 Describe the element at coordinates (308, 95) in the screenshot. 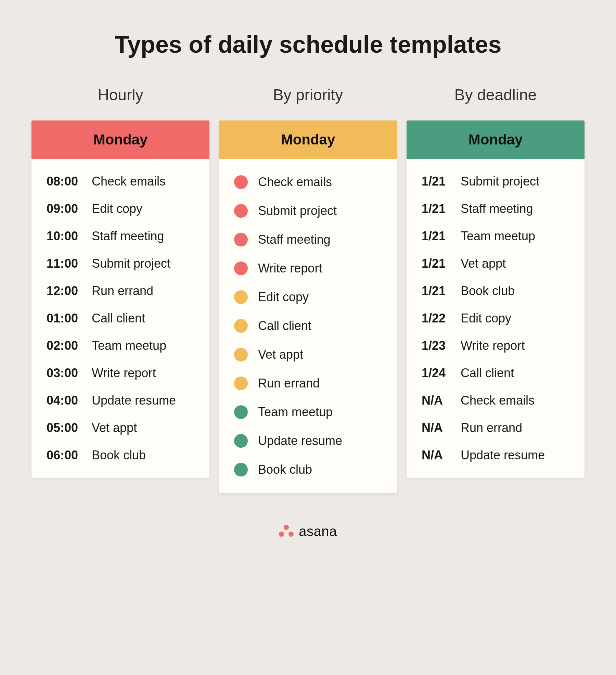

I see `column-heading: By priority` at that location.